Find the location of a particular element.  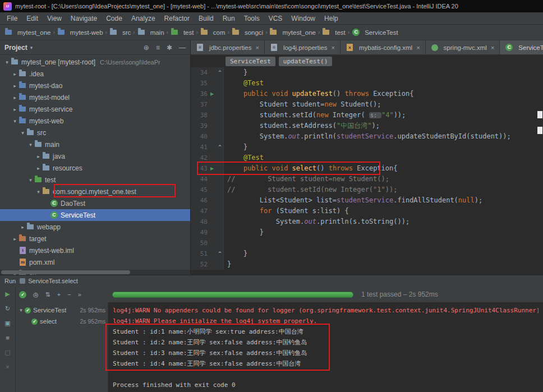

tree-item-resources: ▸resources is located at coordinates (95, 168).